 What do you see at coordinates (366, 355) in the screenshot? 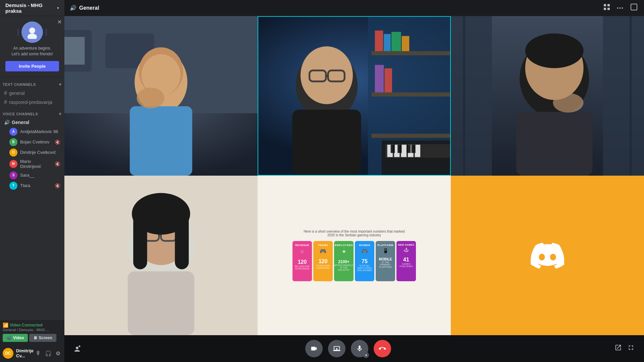
I see `mic-arrow-dropdown: ▾` at bounding box center [366, 355].